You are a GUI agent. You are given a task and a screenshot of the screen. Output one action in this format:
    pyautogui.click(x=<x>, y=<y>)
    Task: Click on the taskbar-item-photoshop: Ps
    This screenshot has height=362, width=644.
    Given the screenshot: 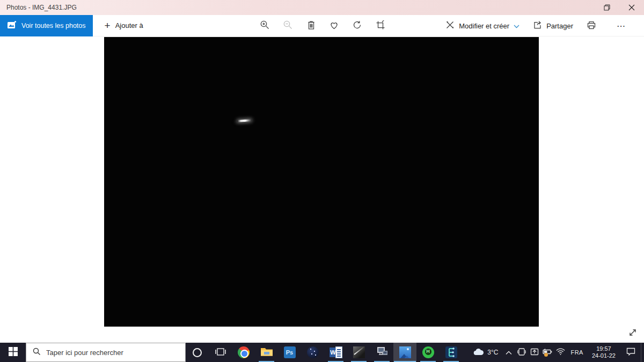 What is the action you would take?
    pyautogui.click(x=290, y=352)
    